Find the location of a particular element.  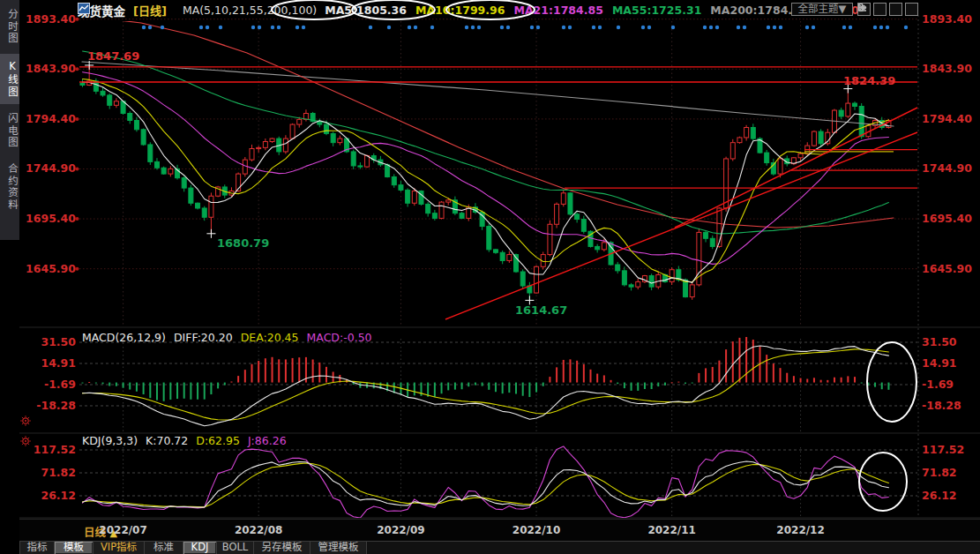

sidebar-item-tab: 分时图 is located at coordinates (10, 26).